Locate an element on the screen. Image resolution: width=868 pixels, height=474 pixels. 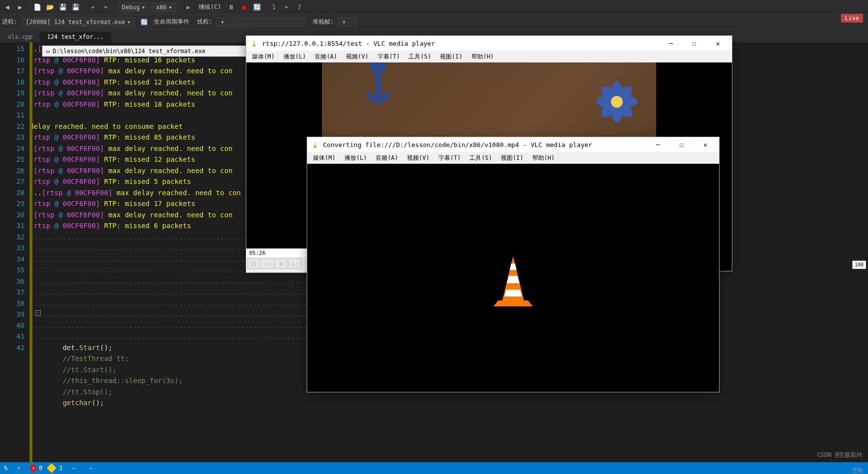
process-combo: [20908] 124 test_xformat.exe ▾ is located at coordinates (78, 22).